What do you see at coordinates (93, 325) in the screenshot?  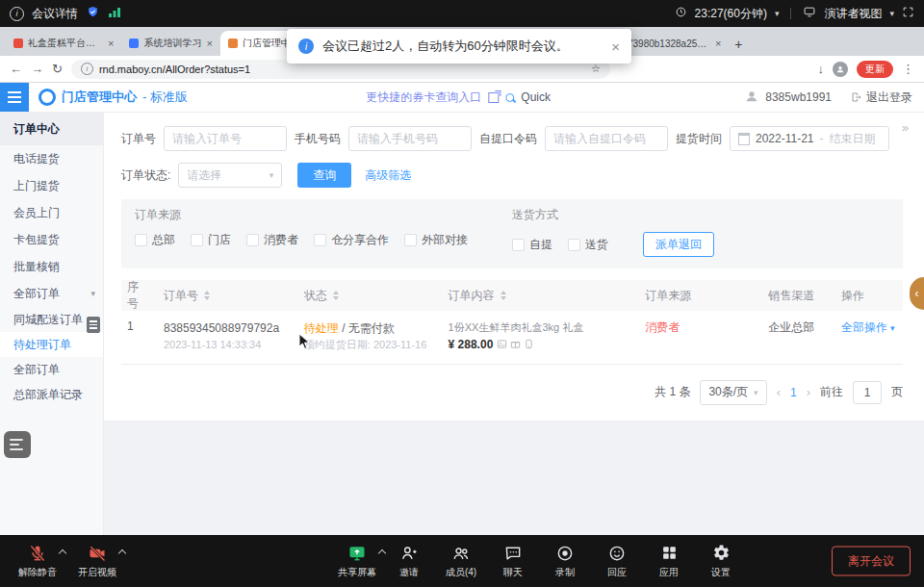 I see `sidebar-drag-handle-icon` at bounding box center [93, 325].